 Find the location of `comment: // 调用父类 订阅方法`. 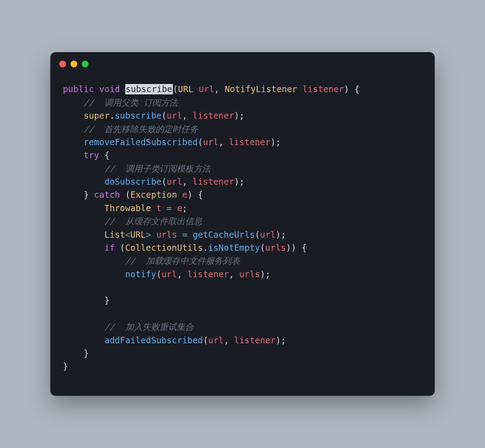

comment: // 调用父类 订阅方法 is located at coordinates (131, 102).